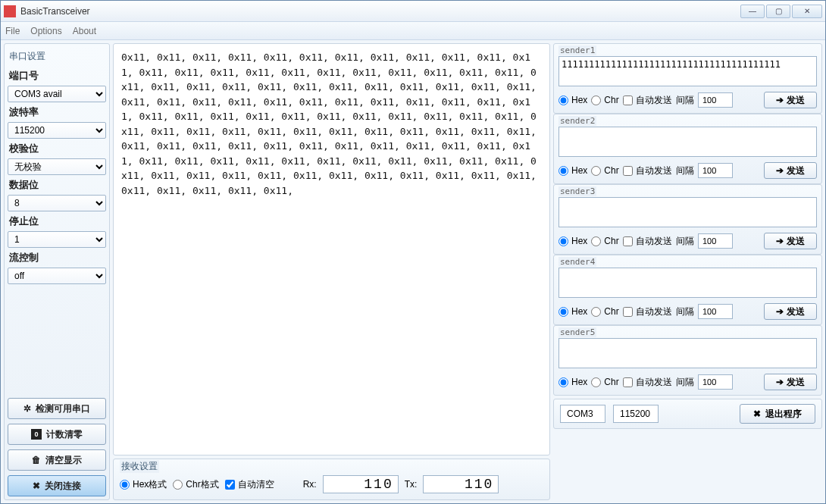  What do you see at coordinates (688, 361) in the screenshot?
I see `sender-5: sender5HexChr自动发送间隔➔发送` at bounding box center [688, 361].